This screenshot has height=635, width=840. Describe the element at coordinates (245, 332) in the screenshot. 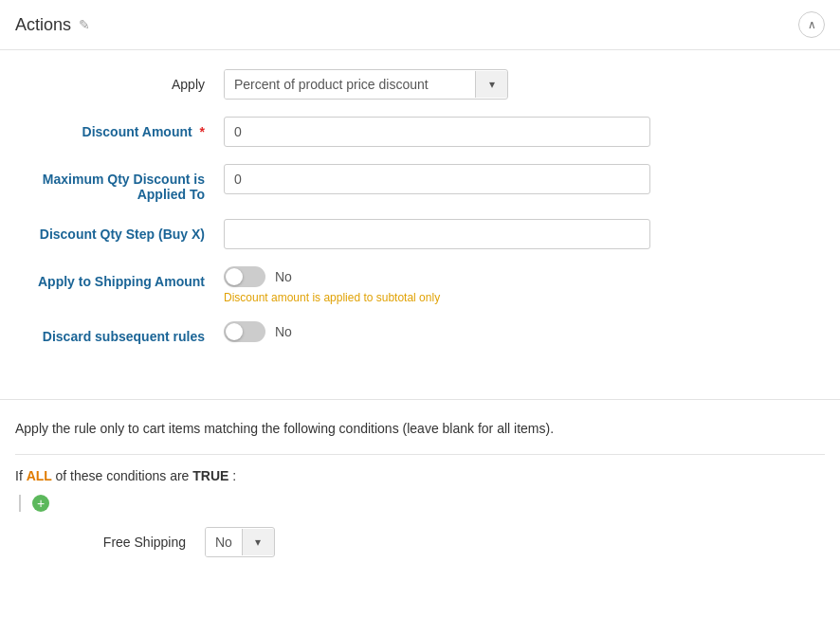

I see `discard-rules-toggle` at that location.